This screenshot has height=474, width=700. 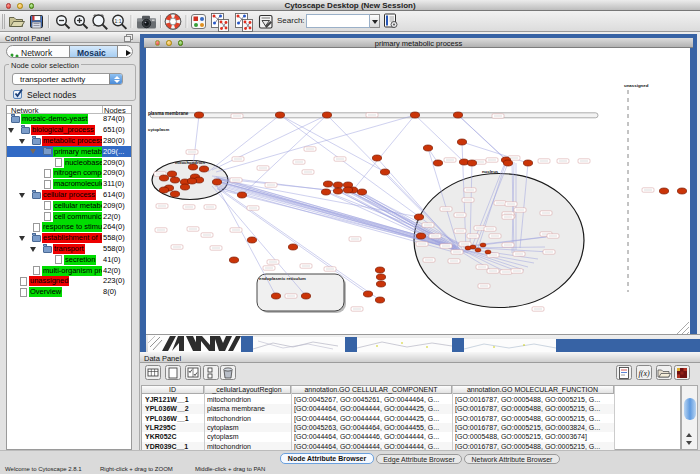 I want to click on svg-text: endoplasmic reticulum, so click(x=282, y=278).